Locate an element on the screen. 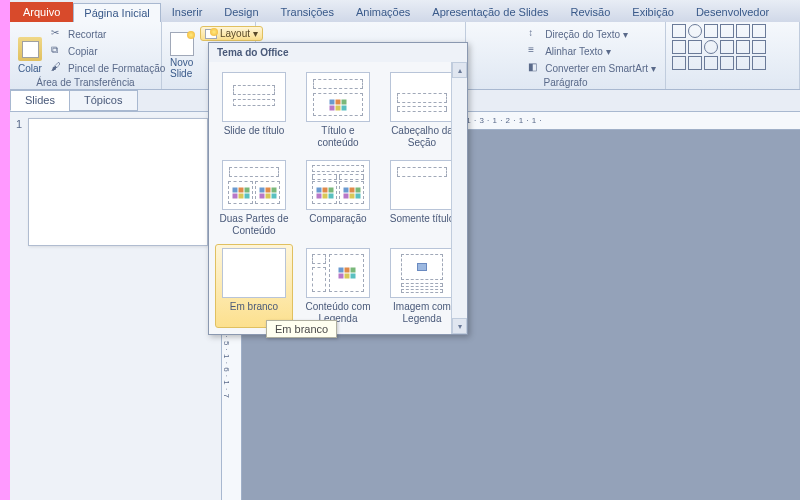  layout-title-slide: Slide de título is located at coordinates (254, 110).